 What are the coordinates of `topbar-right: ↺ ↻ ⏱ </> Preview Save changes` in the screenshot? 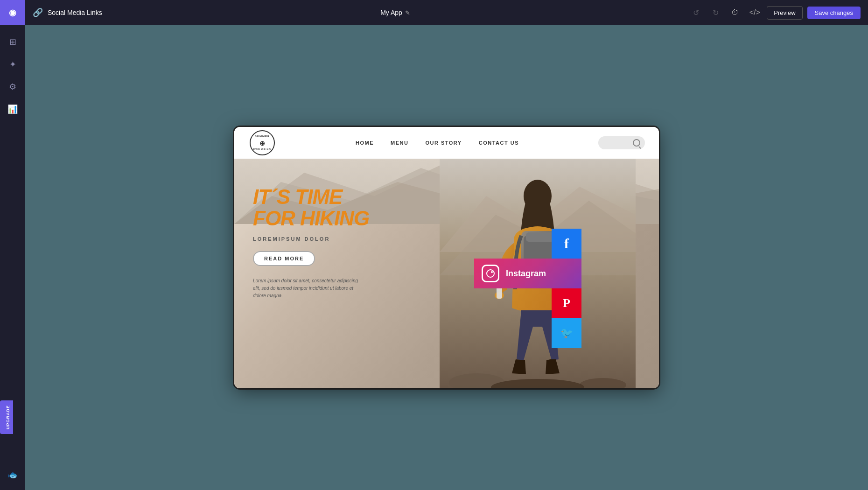 It's located at (775, 13).